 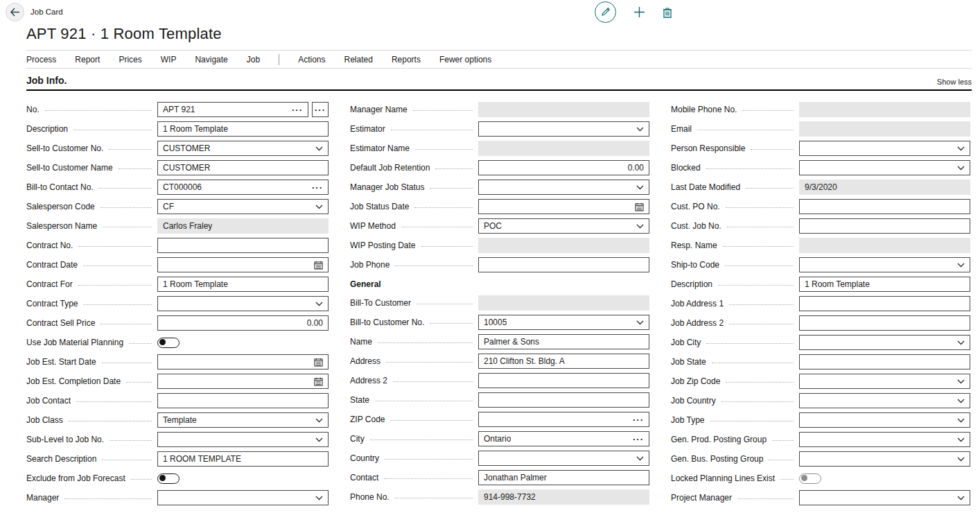 What do you see at coordinates (884, 129) in the screenshot?
I see `field-input-email` at bounding box center [884, 129].